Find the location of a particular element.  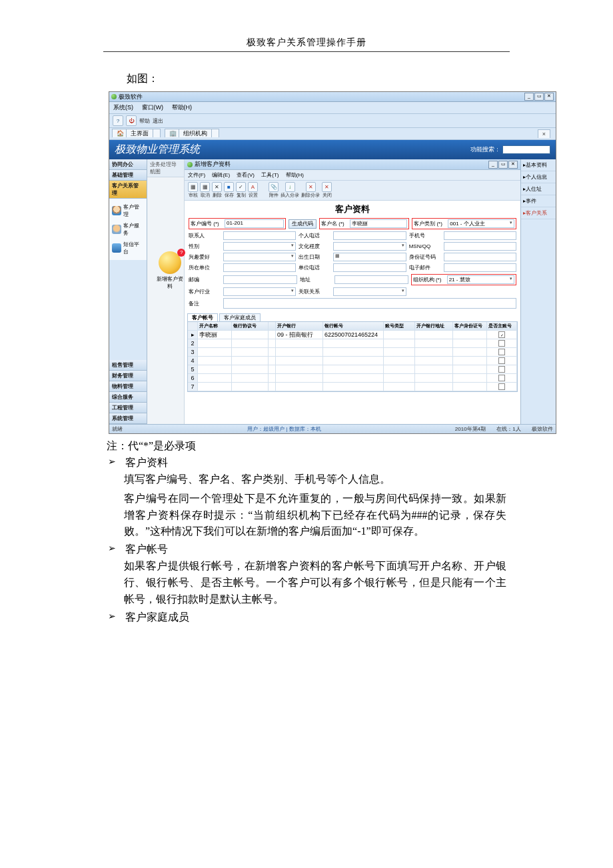

main-account-checkbox: ✓ is located at coordinates (502, 335).